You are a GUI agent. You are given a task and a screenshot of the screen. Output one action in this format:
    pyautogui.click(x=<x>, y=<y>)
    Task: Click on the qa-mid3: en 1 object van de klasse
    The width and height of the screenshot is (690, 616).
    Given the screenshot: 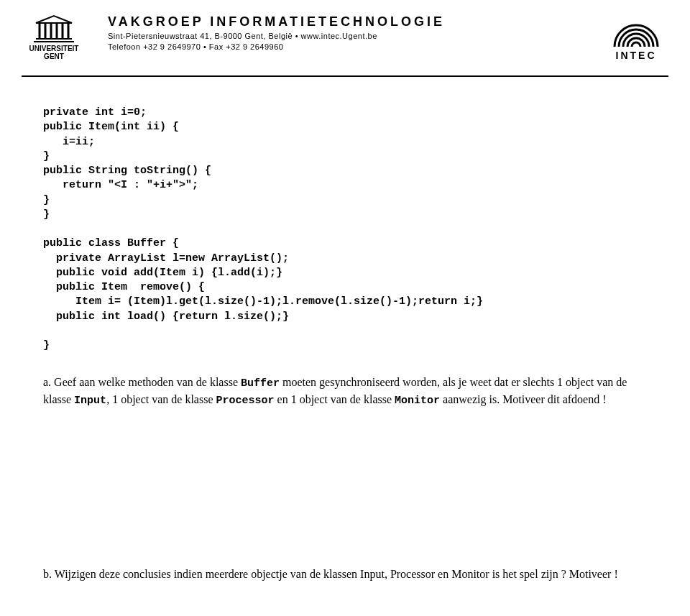 What is the action you would take?
    pyautogui.click(x=335, y=400)
    